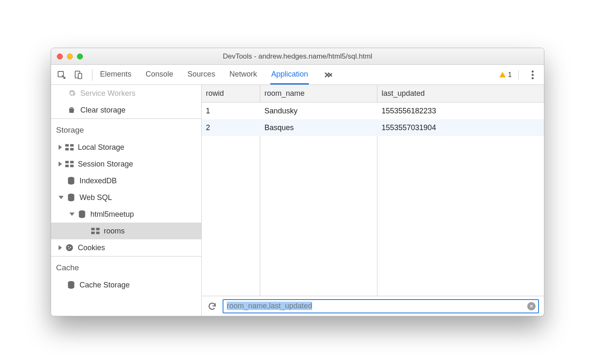  What do you see at coordinates (212, 306) in the screenshot?
I see `refresh-button` at bounding box center [212, 306].